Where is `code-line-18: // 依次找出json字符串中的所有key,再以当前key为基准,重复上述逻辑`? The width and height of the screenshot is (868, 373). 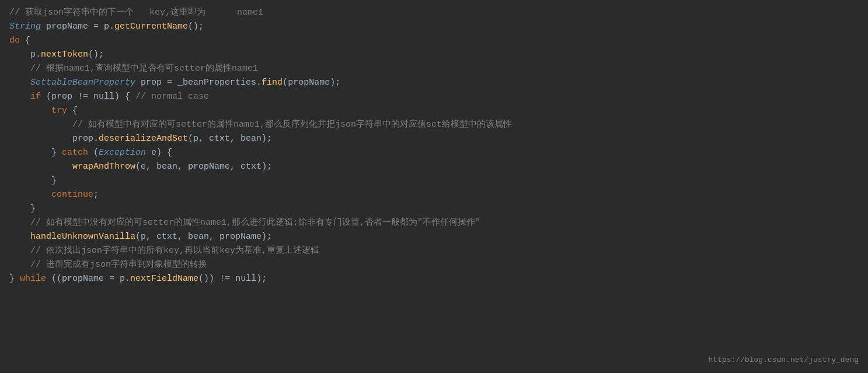
code-line-18: // 依次找出json字符串中的所有key,再以当前key为基准,重复上述逻辑 is located at coordinates (434, 251).